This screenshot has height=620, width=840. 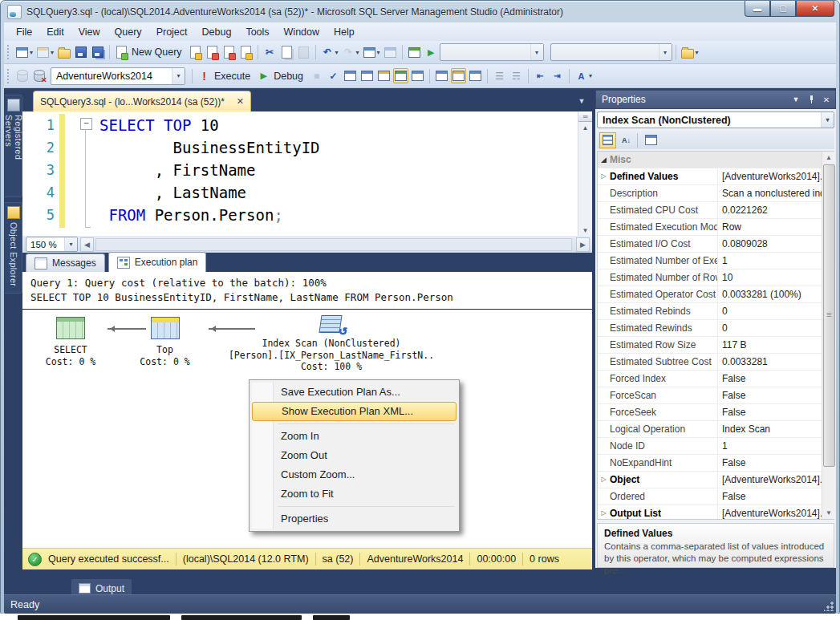 I want to click on horizontal-scrollbar, so click(x=334, y=245).